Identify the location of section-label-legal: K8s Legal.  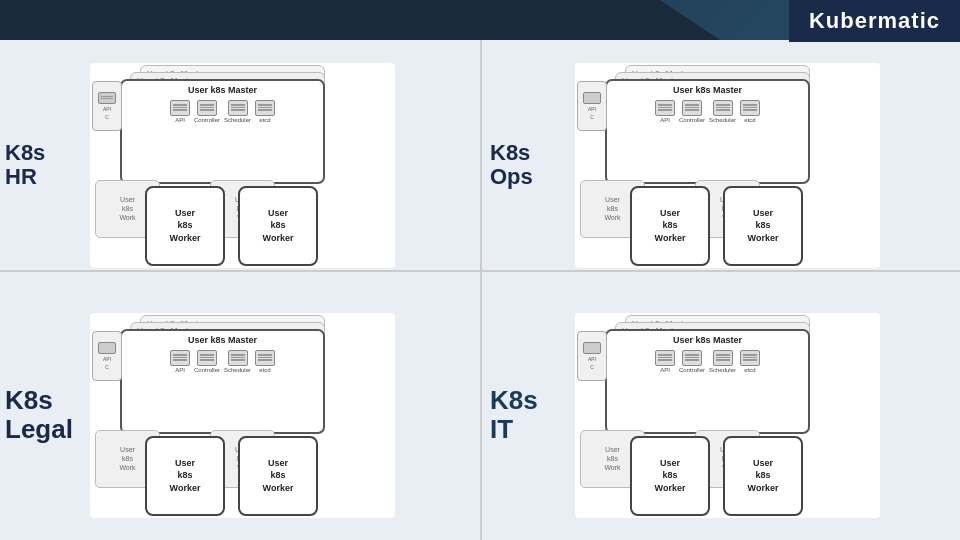
(45, 414).